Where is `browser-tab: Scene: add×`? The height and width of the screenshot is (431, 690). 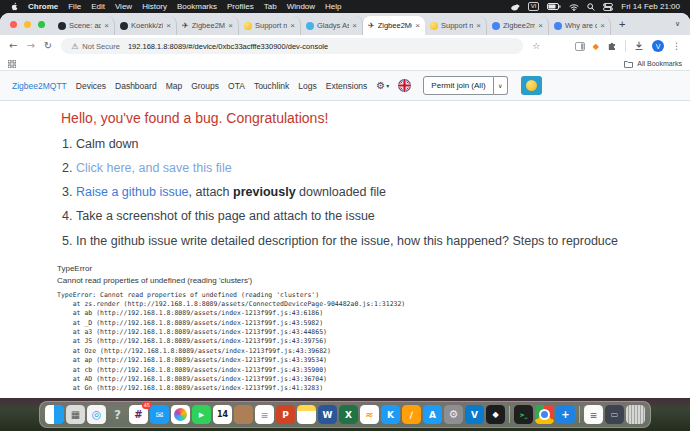 browser-tab: Scene: add× is located at coordinates (84, 26).